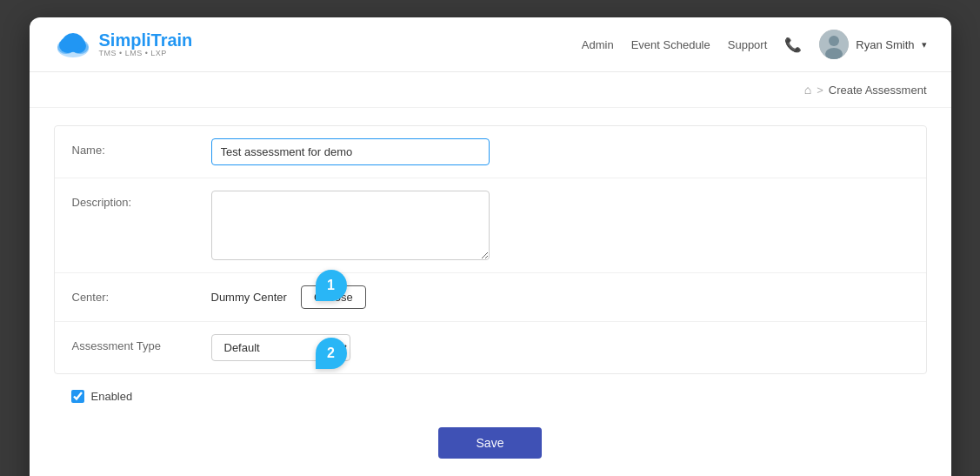 The height and width of the screenshot is (476, 980). What do you see at coordinates (560, 225) in the screenshot?
I see `description-field` at bounding box center [560, 225].